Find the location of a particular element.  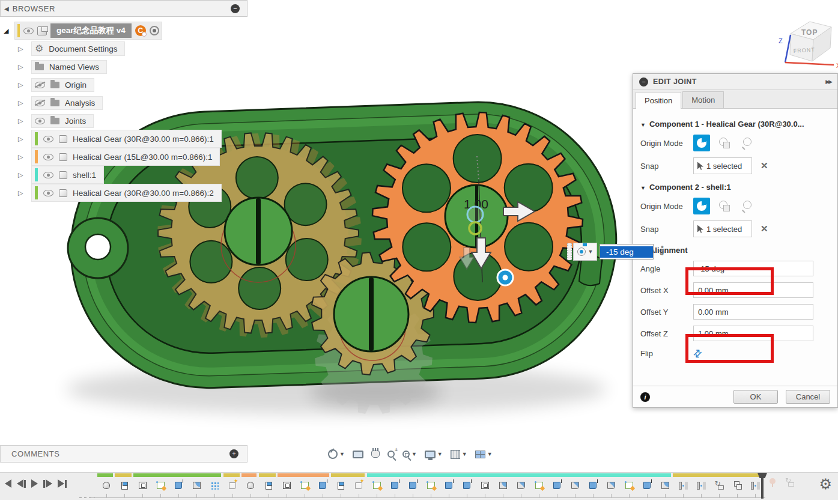

joint-origin-ring is located at coordinates (475, 214).